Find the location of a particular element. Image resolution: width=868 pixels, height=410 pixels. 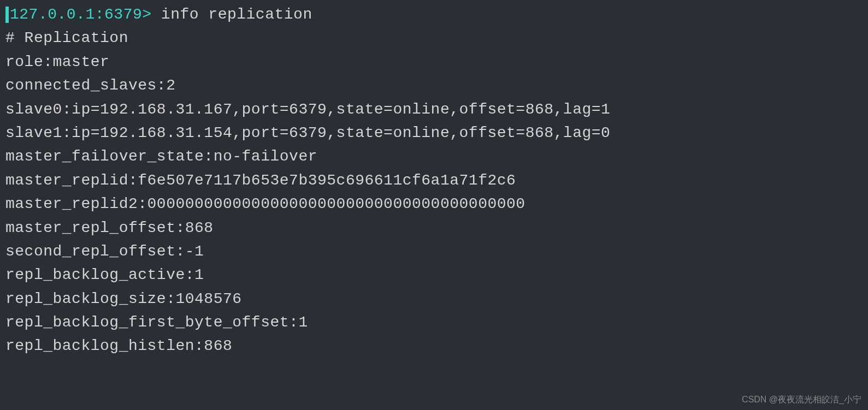

watermark-text: CSDN @夜夜流光相皎洁_小宁 is located at coordinates (802, 400).